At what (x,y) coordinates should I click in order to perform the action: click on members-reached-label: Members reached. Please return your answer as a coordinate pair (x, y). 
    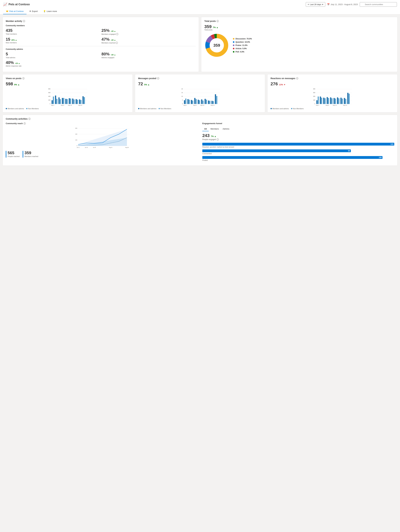
    Looking at the image, I should click on (31, 156).